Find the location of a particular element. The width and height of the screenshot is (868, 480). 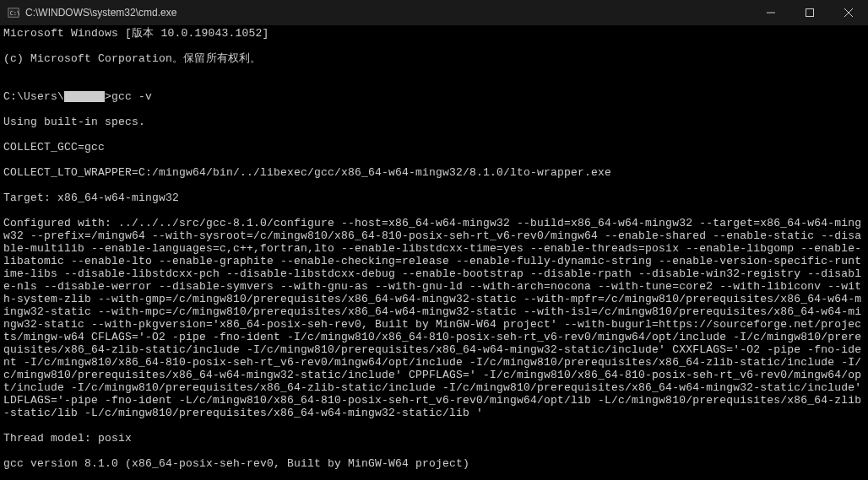

output-line: Thread model: posix is located at coordinates (434, 439).